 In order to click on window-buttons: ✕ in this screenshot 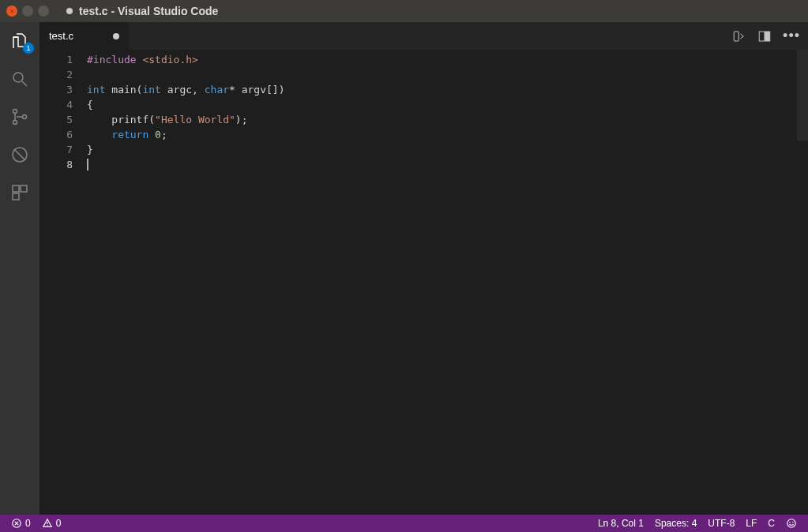, I will do `click(28, 11)`.